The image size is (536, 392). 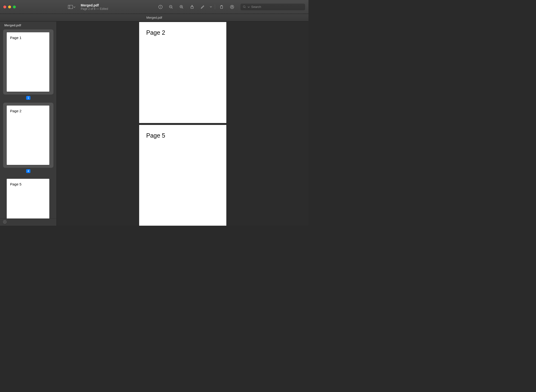 What do you see at coordinates (160, 7) in the screenshot?
I see `info-button` at bounding box center [160, 7].